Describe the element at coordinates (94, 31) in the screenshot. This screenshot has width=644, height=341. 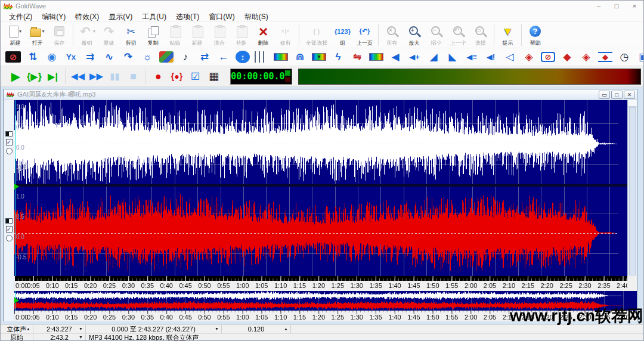
I see `undo-dropdown-icon: ▾` at that location.